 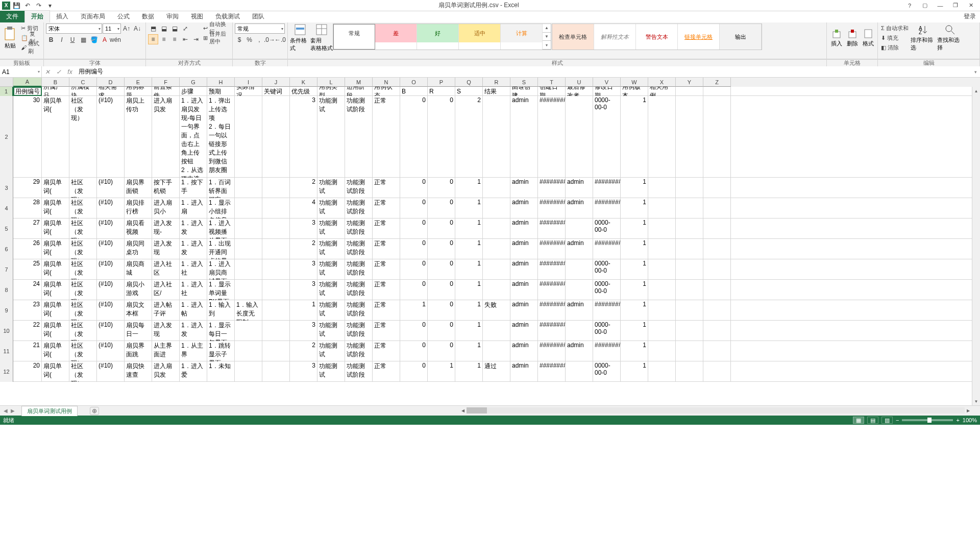 I want to click on cell: 用例状态, so click(x=386, y=91).